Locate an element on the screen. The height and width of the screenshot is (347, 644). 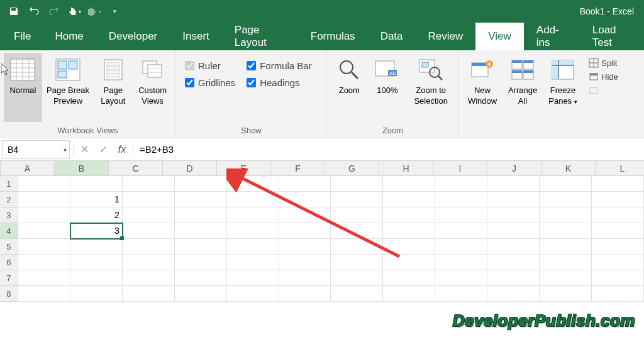
name-box: B4 ▾ is located at coordinates (36, 150).